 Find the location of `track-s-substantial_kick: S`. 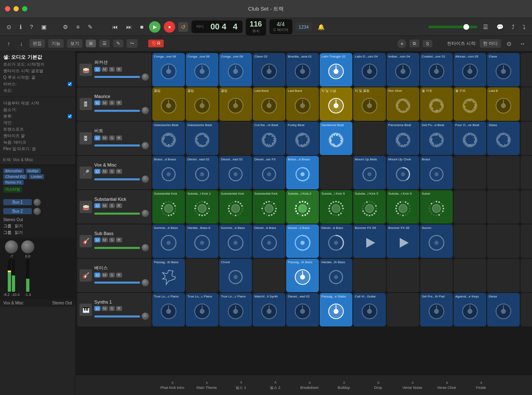

track-s-substantial_kick: S is located at coordinates (112, 206).